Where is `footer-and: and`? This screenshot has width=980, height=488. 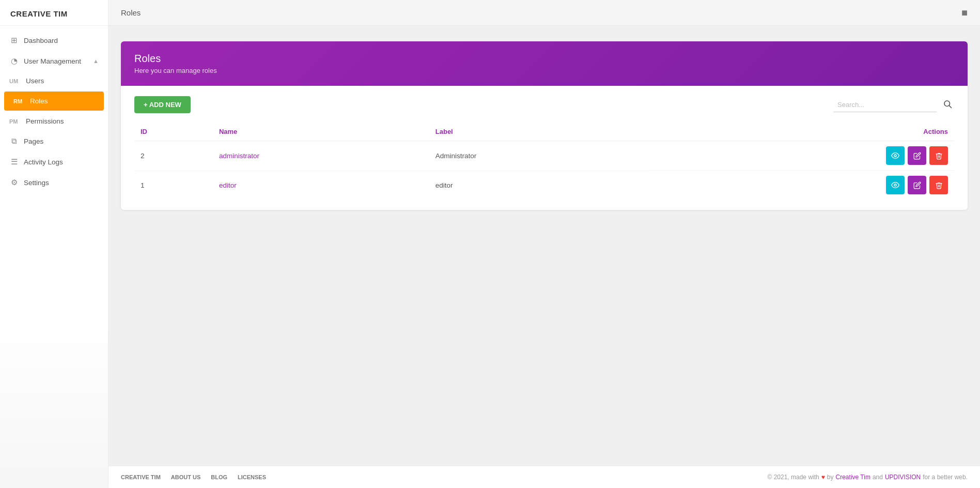 footer-and: and is located at coordinates (878, 477).